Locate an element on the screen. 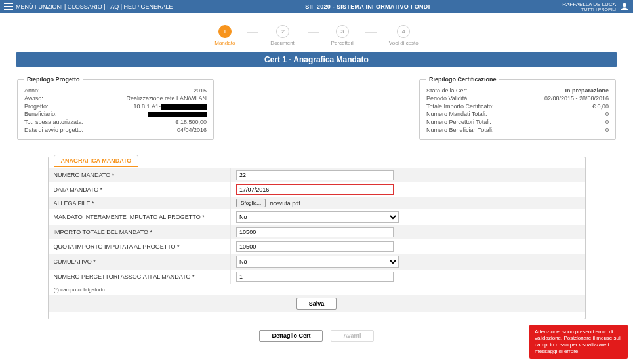 Image resolution: width=633 pixels, height=364 pixels. rc-k3: Numero Mandati Totali: is located at coordinates (457, 114).